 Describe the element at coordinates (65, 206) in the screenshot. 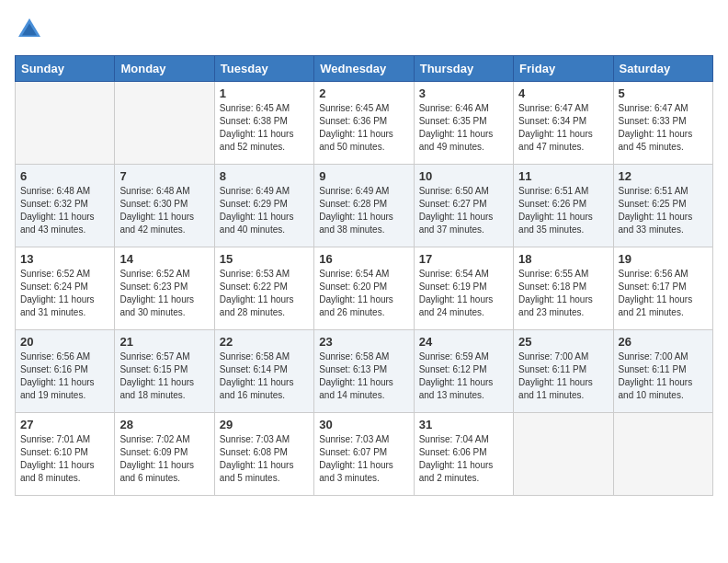

I see `calendar-cell: 6Sunrise: 6:48 AMSunset: 6:32 PMDaylight…` at that location.